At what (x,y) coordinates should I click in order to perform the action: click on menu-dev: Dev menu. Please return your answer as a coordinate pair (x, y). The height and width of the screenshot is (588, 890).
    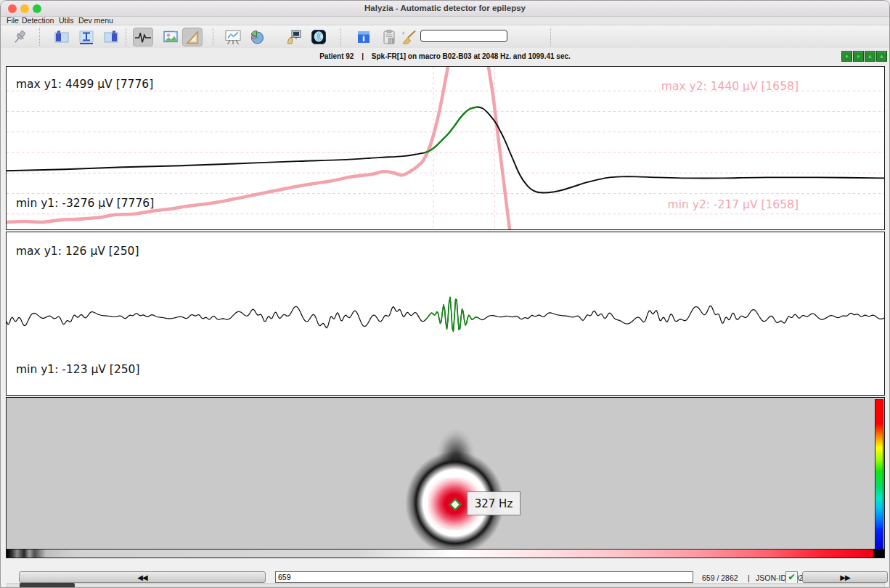
    Looking at the image, I should click on (96, 20).